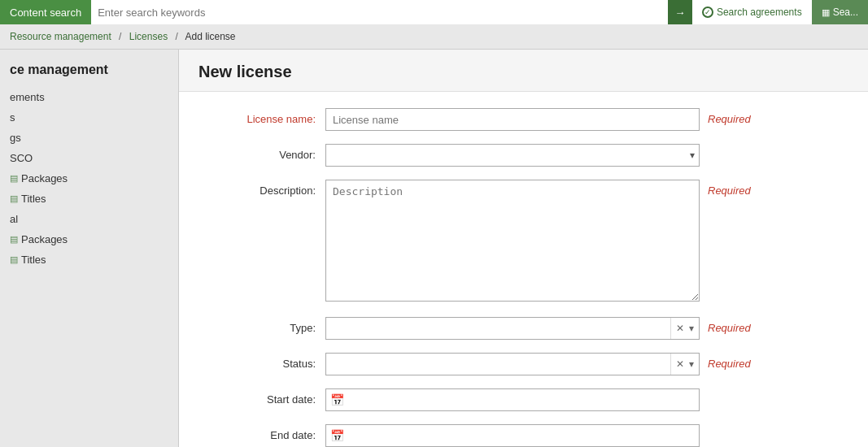 The image size is (868, 447). What do you see at coordinates (379, 12) in the screenshot?
I see `search-input` at bounding box center [379, 12].